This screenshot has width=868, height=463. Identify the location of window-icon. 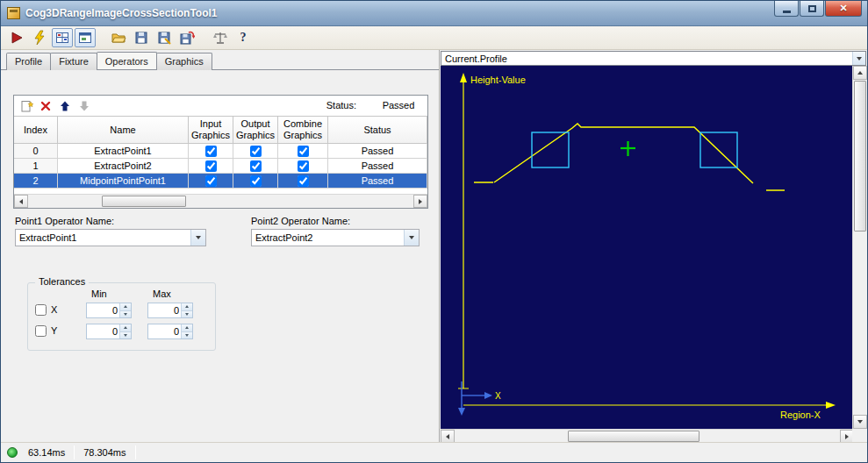
(14, 13).